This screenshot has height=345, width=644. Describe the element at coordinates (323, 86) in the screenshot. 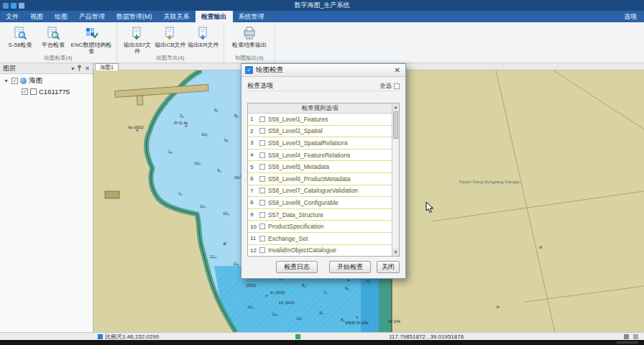

I see `dialog-section-row: 检查选项 全选` at that location.